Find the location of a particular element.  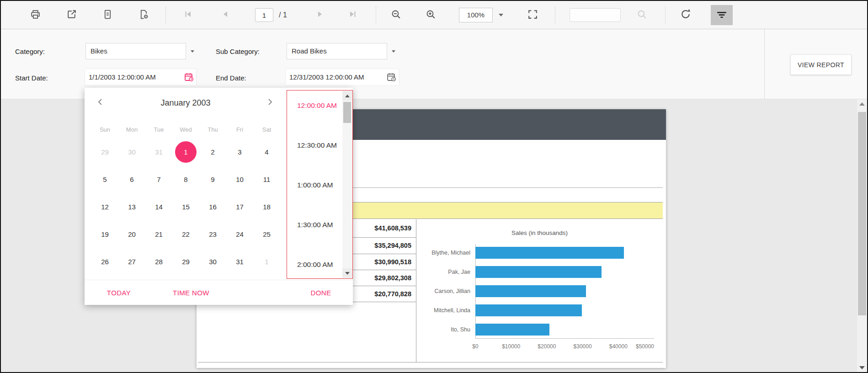

day-number: 3 is located at coordinates (240, 152).